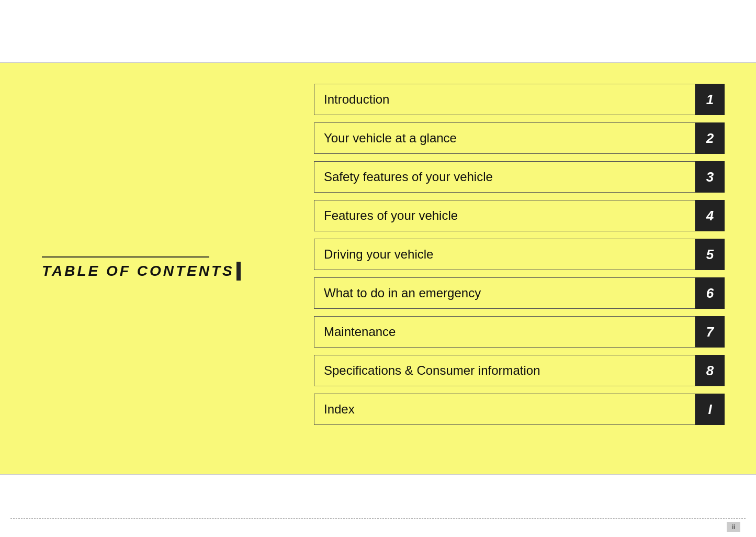 This screenshot has width=756, height=537. Describe the element at coordinates (710, 293) in the screenshot. I see `toc-item-number-emergency: 6` at that location.